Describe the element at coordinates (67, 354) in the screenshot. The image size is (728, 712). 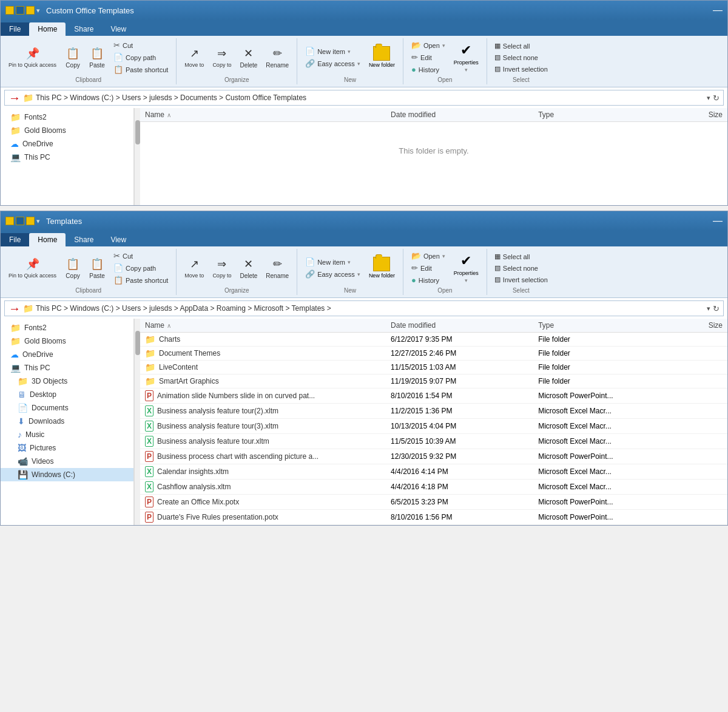
I see `sidebar-item-onedrive-2: ☁ OneDrive` at that location.